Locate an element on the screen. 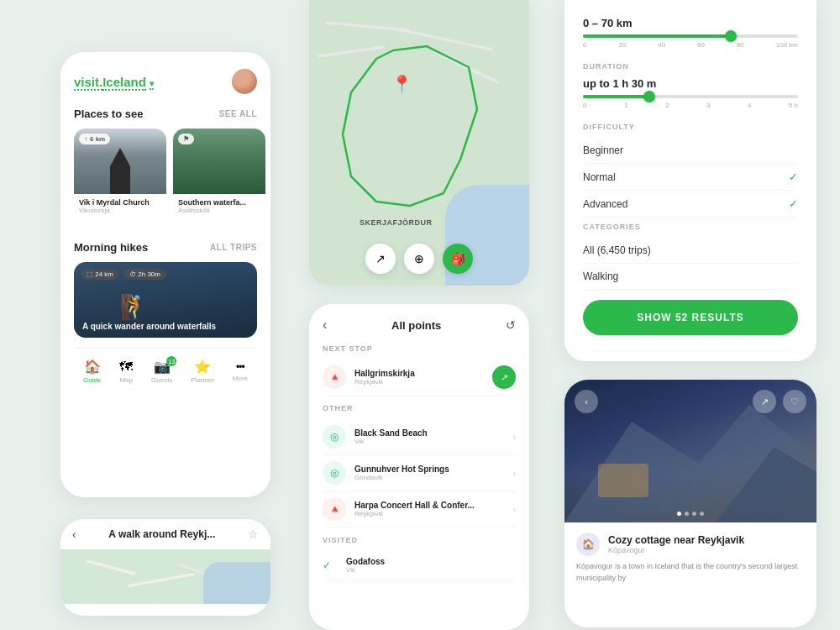 The image size is (840, 630). point-left-3: 🔺 Harpa Concert Hall & Confer... Reykjav… is located at coordinates (398, 509).